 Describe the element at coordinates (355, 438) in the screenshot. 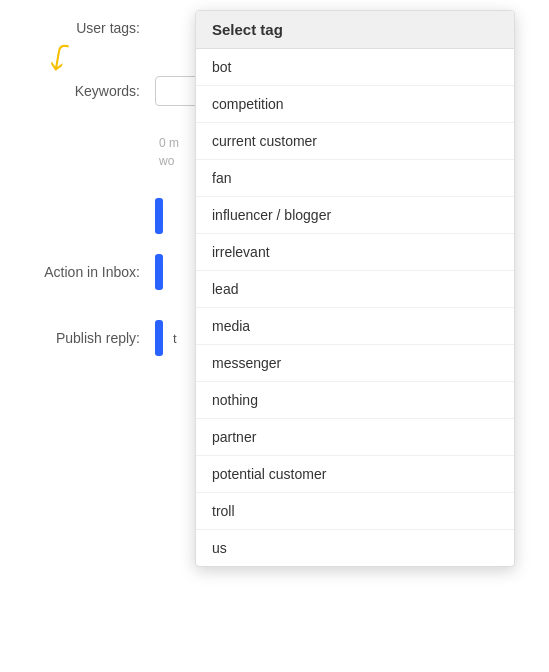

I see `list-item: partner` at that location.